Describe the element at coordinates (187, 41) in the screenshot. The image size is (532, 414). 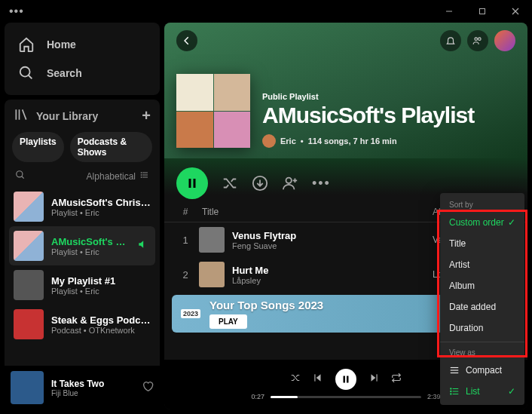
I see `back-button` at that location.